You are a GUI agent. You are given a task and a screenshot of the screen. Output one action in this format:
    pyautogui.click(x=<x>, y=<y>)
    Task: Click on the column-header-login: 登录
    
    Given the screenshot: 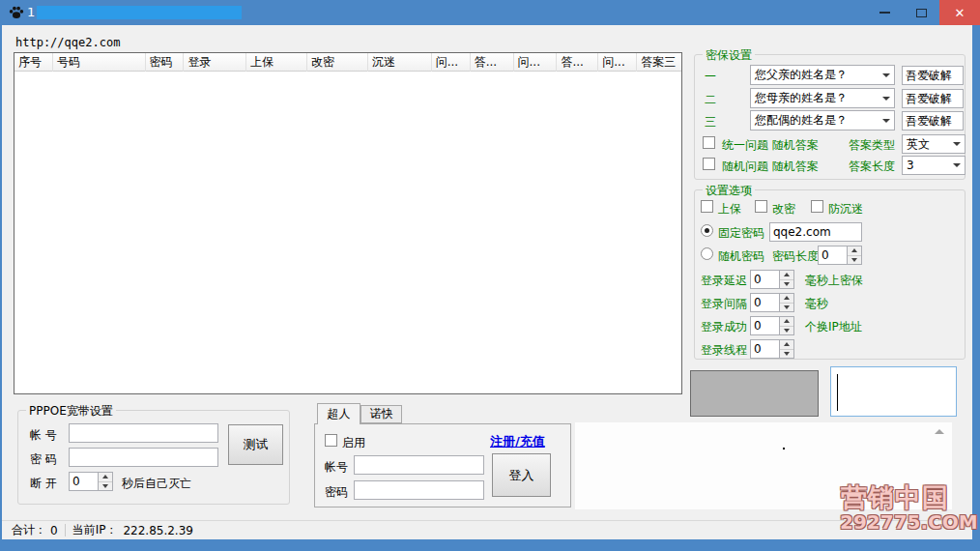 What is the action you would take?
    pyautogui.click(x=215, y=62)
    